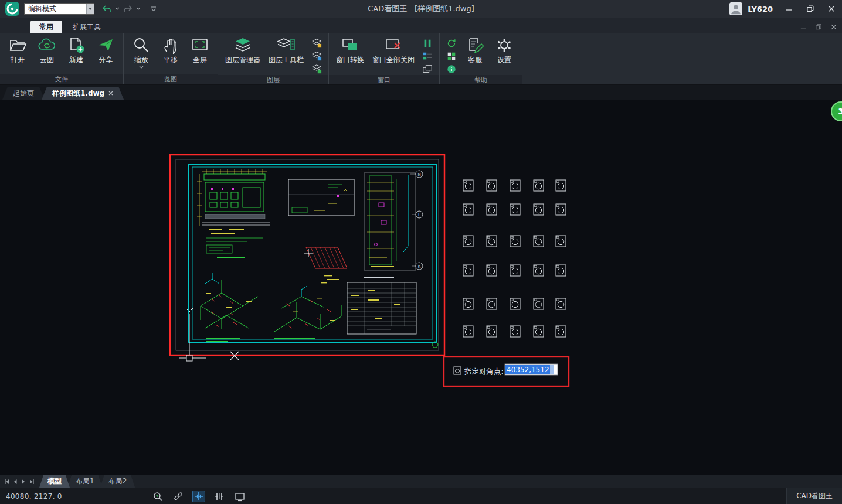 The image size is (842, 504). What do you see at coordinates (240, 496) in the screenshot?
I see `screen-capture-icon` at bounding box center [240, 496].